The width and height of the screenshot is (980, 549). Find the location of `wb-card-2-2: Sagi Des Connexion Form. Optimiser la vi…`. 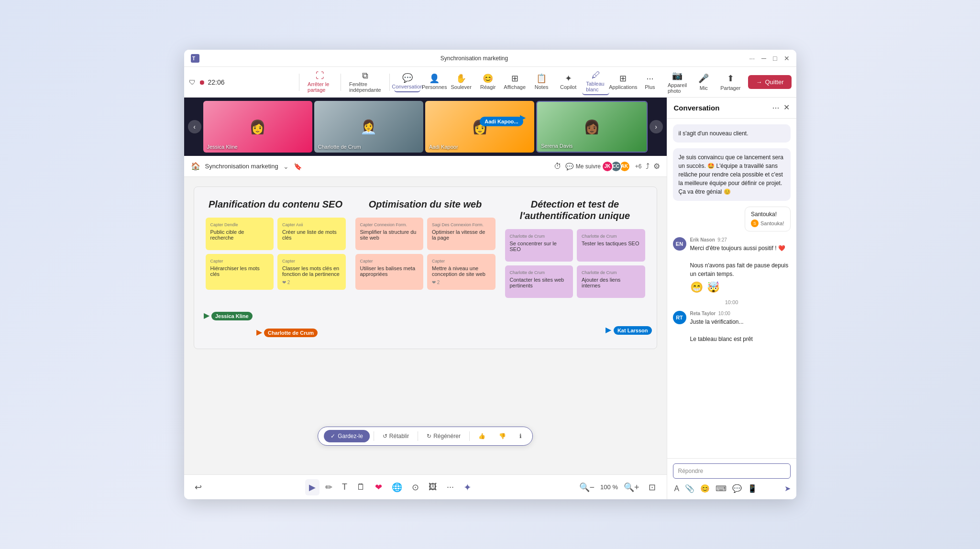

wb-card-2-2: Sagi Des Connexion Form. Optimiser la vi… is located at coordinates (461, 234).